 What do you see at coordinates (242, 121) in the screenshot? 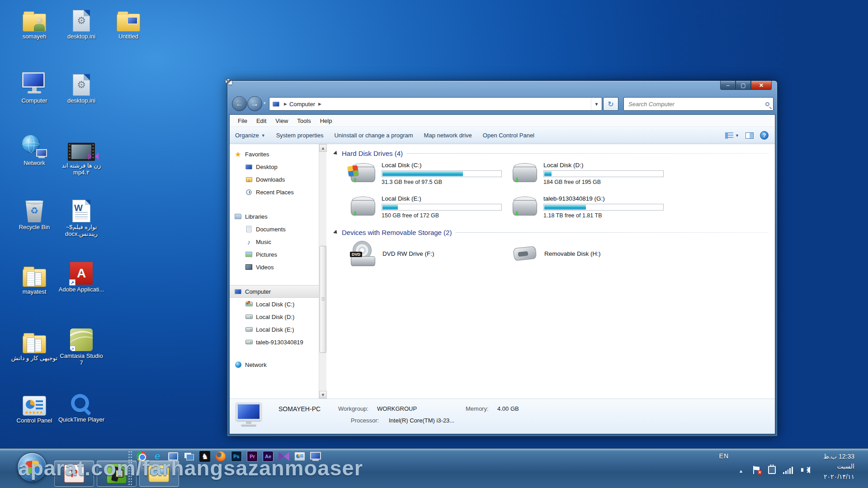
I see `menu-file: File` at bounding box center [242, 121].